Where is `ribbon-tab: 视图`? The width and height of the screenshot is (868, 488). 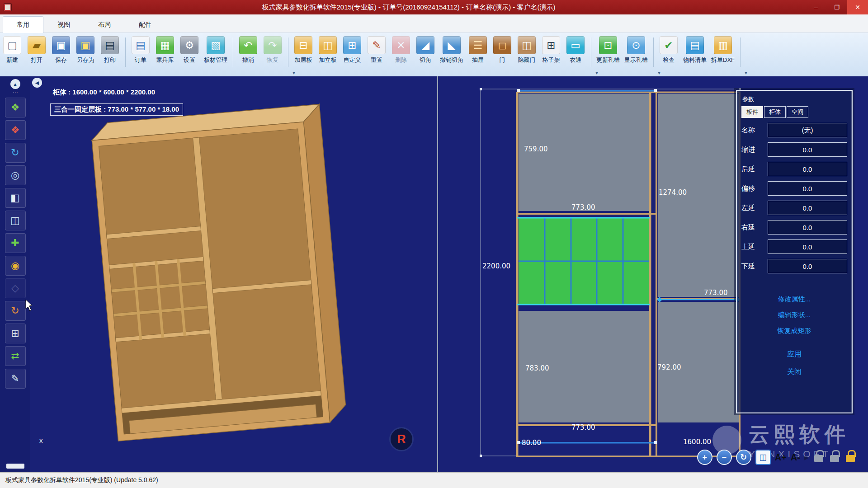 ribbon-tab: 视图 is located at coordinates (64, 24).